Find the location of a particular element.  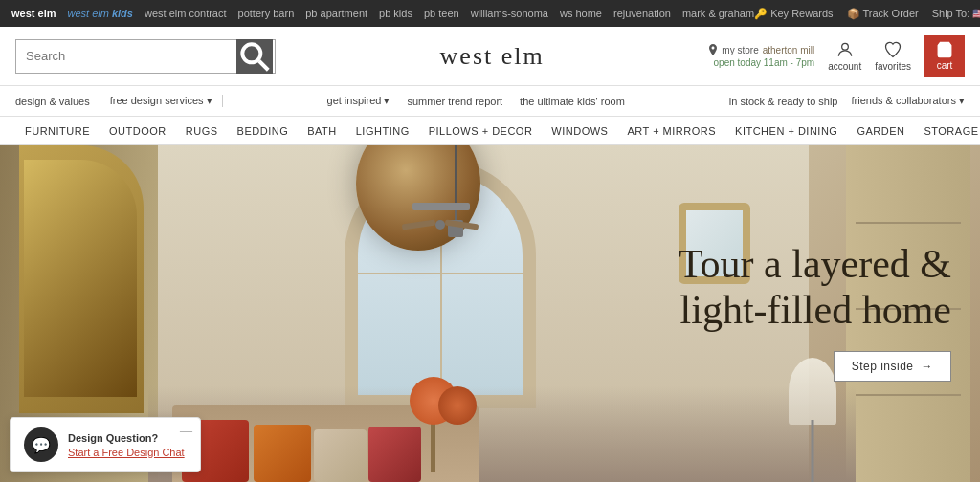

hero-heading: Tour a layered & light-filled home is located at coordinates (815, 287).